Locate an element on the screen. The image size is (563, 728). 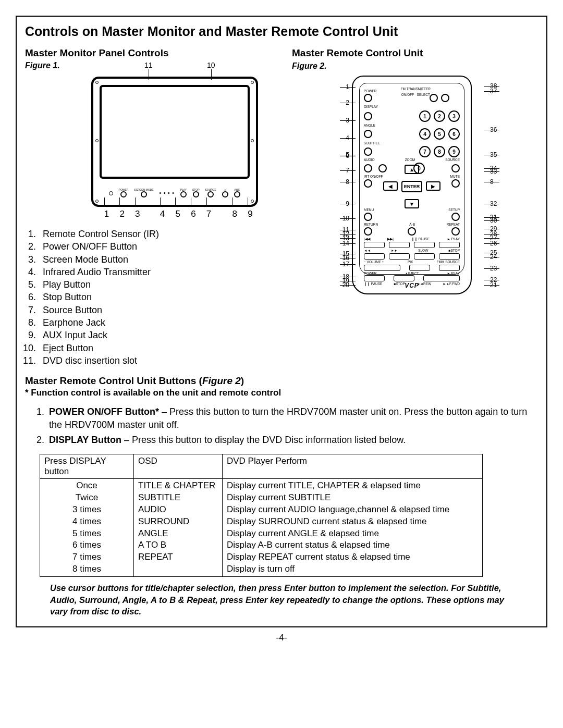
monitor-button-row: POWER SCREEN MODE • • • • PLAY STOP SOUR… is located at coordinates (175, 193).